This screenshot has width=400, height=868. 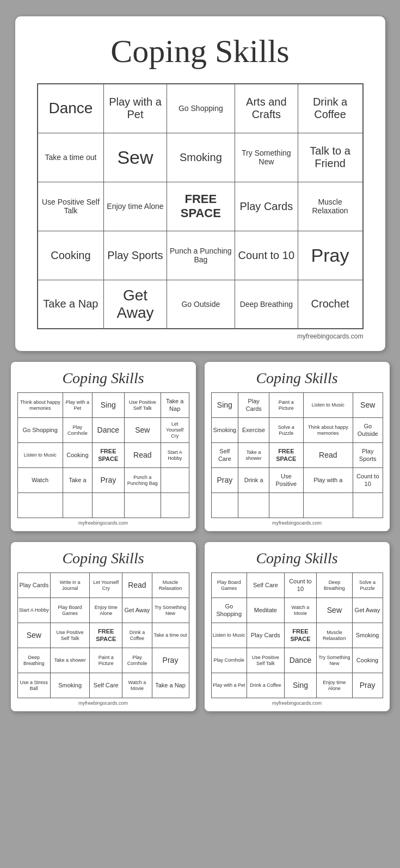 What do you see at coordinates (368, 455) in the screenshot?
I see `small-cell: Play Sports` at bounding box center [368, 455].